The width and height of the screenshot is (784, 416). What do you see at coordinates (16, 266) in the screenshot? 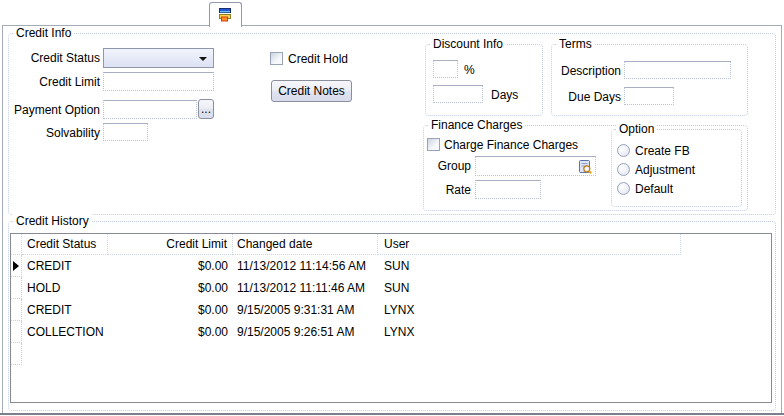
I see `current-row-arrow-icon` at bounding box center [16, 266].